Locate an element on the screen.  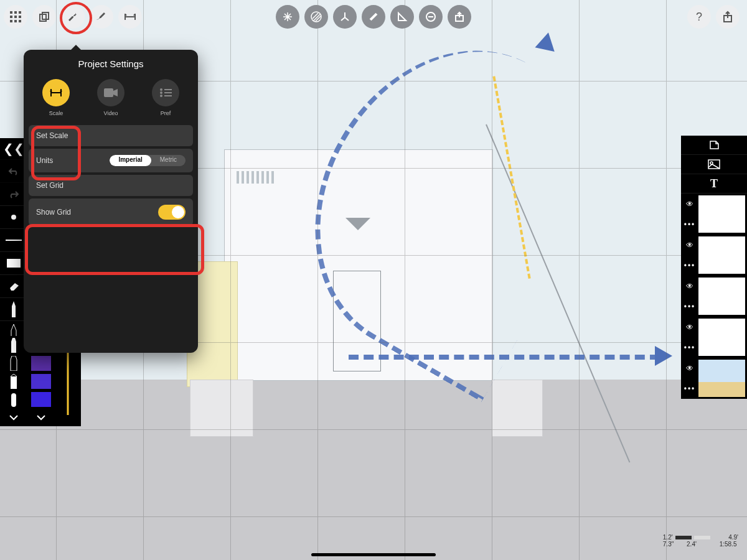
tab-scale: Scale is located at coordinates (56, 98).